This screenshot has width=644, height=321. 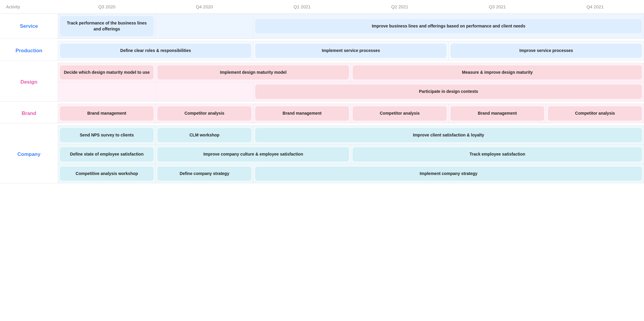 I want to click on company-implement-strategy-card: Implement company strategy, so click(x=448, y=174).